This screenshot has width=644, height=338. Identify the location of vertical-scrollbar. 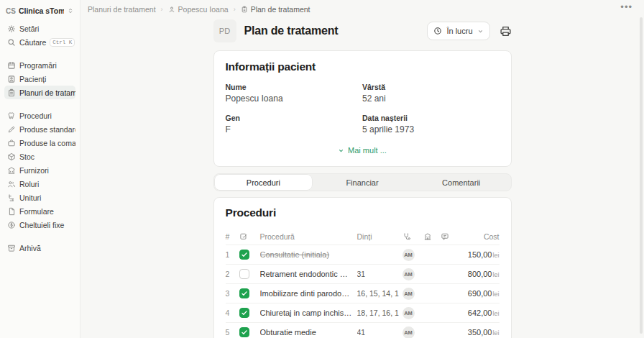
(641, 175).